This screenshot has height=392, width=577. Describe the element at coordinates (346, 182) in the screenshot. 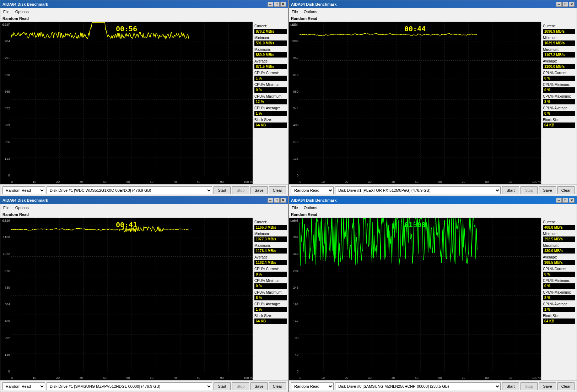

I see `x-label: 20` at that location.